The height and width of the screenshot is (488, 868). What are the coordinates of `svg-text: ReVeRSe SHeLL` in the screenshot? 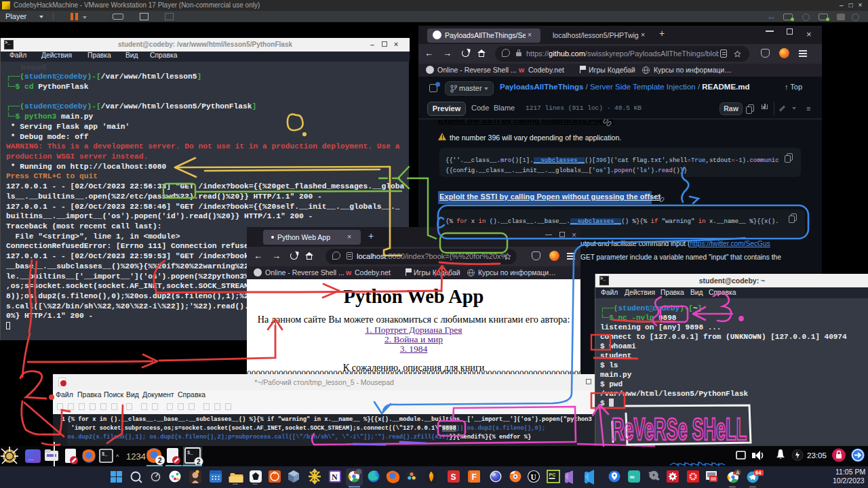 It's located at (679, 429).